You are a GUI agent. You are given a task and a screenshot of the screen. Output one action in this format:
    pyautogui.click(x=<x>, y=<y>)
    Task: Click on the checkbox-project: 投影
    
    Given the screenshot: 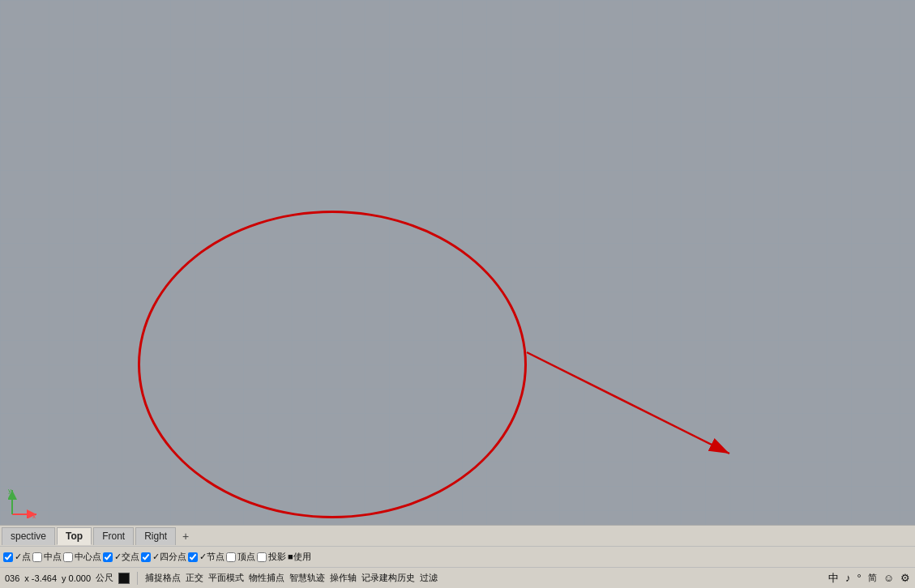 What is the action you would take?
    pyautogui.click(x=272, y=557)
    